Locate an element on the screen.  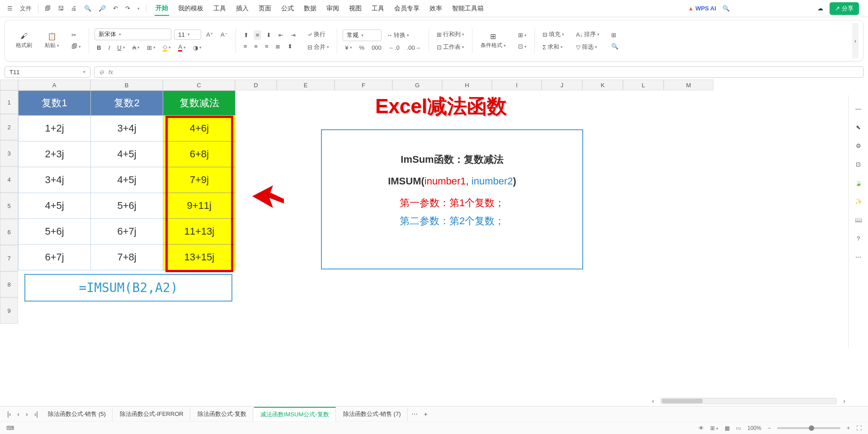
sort-button: A↓ 排序 ▾ is located at coordinates (588, 34).